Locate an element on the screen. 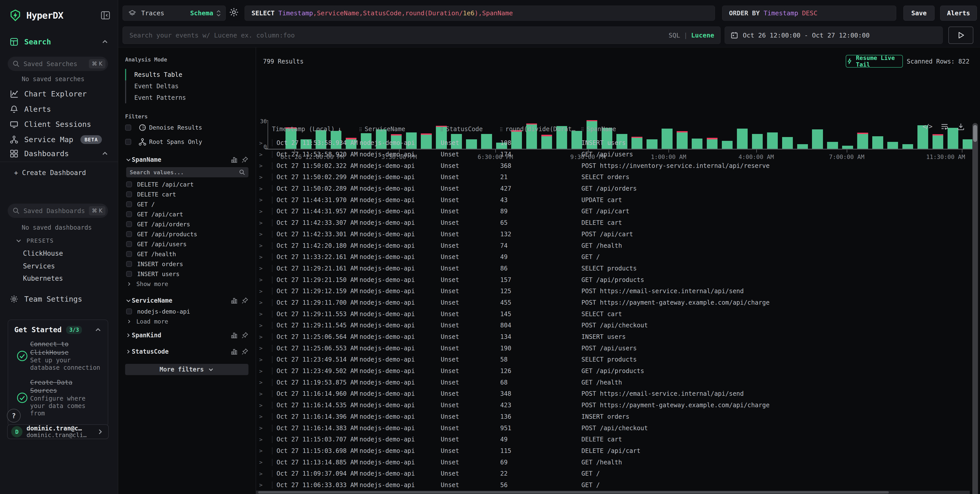 The width and height of the screenshot is (980, 494). table-row: > Oct 27 11:29:21.150 AM nodejs-demo-api… is located at coordinates (613, 280).